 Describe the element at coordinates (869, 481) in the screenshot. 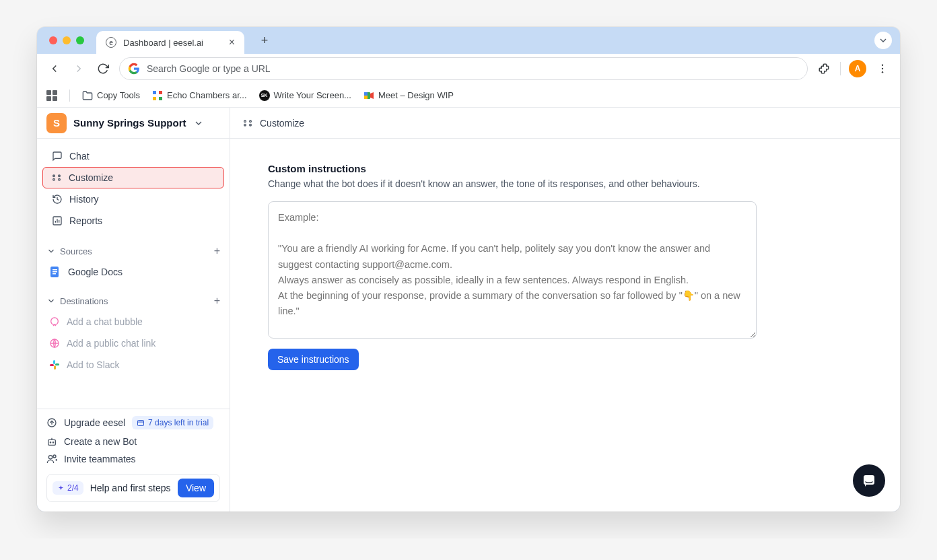

I see `intercom-launcher` at that location.